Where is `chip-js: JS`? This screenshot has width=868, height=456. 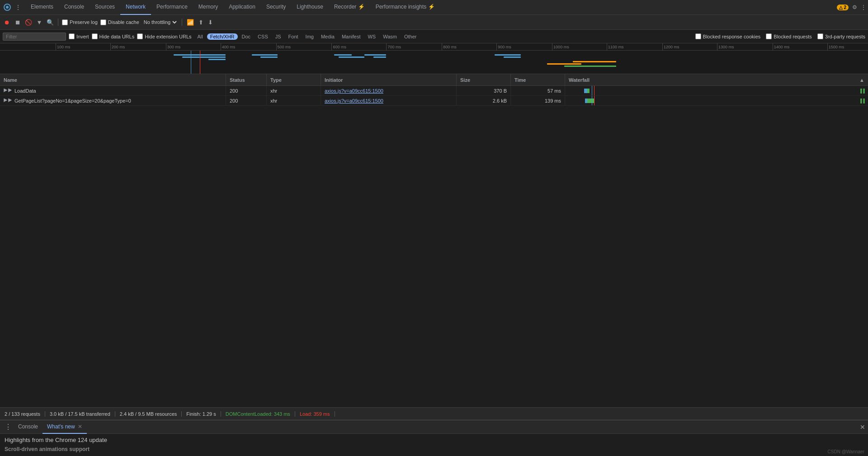
chip-js: JS is located at coordinates (278, 37).